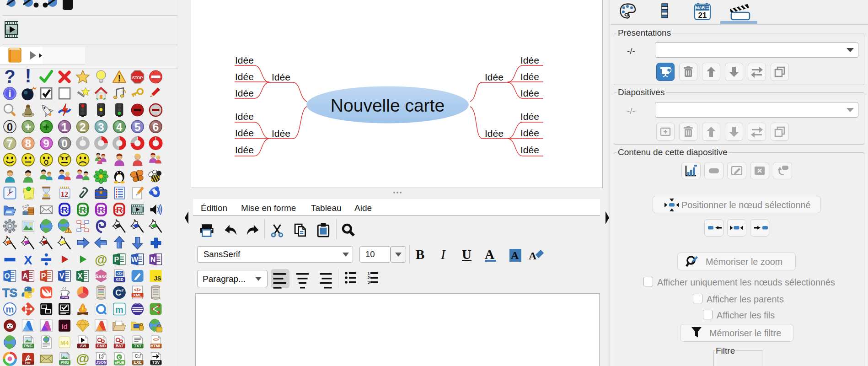 This screenshot has width=868, height=366. What do you see at coordinates (119, 127) in the screenshot?
I see `svg-text: 4` at bounding box center [119, 127].